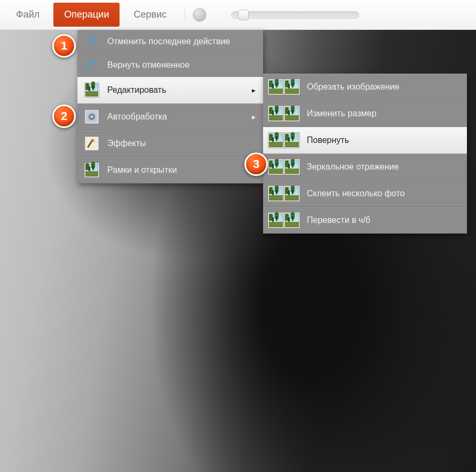 This screenshot has height=472, width=476. What do you see at coordinates (92, 143) in the screenshot?
I see `effects-icon` at bounding box center [92, 143].